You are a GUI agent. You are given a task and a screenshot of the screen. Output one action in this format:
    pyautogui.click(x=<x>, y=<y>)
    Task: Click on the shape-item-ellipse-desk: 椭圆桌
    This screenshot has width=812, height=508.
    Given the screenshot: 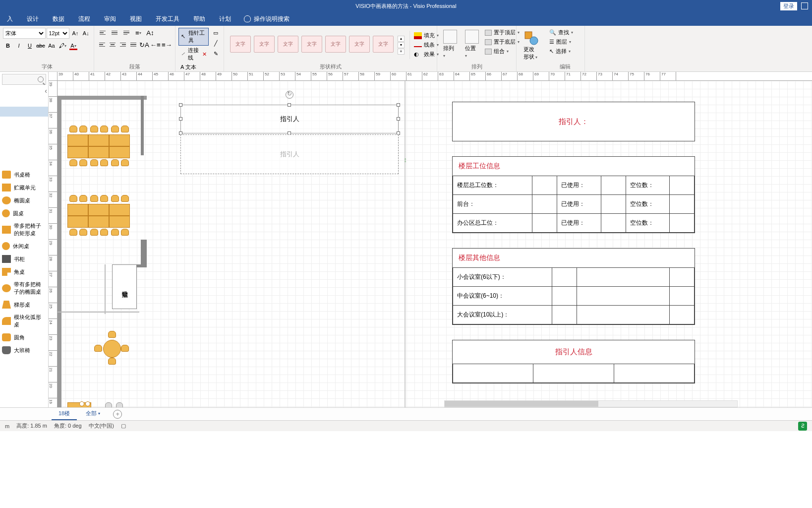 What is the action you would take?
    pyautogui.click(x=24, y=200)
    